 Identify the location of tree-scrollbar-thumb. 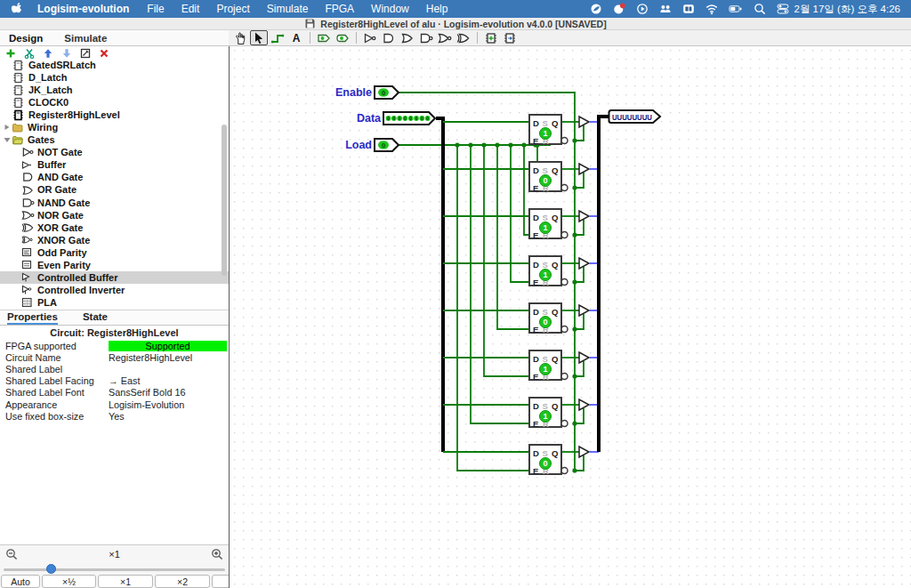
(224, 200).